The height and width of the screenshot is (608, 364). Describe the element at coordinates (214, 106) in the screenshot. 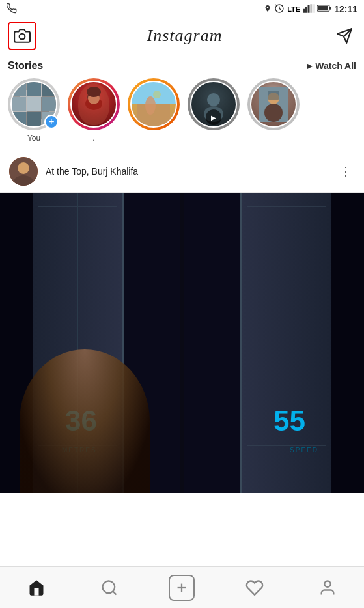

I see `story-item-3: ▶` at that location.